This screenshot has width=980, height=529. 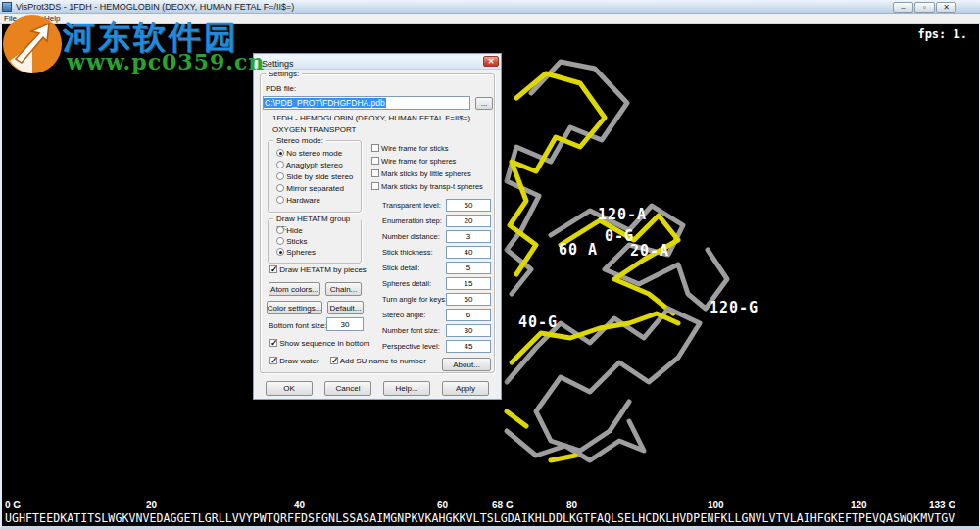 I want to click on residue-label-20a: 20-A, so click(x=650, y=251).